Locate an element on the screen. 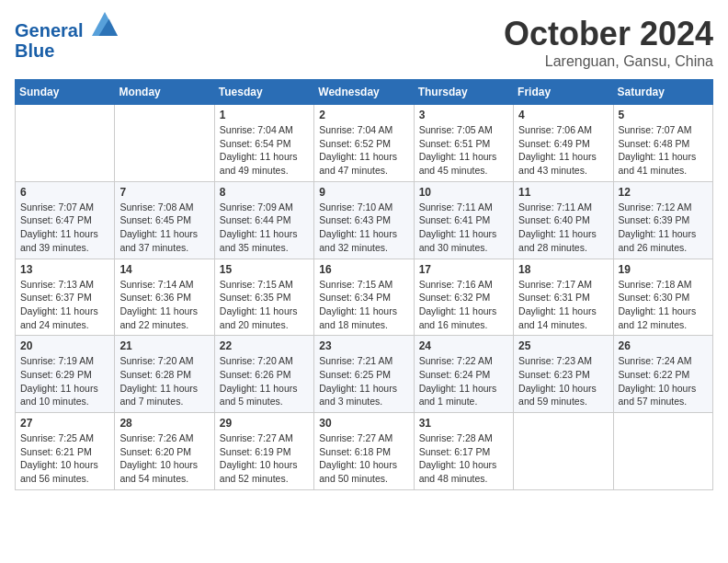 The width and height of the screenshot is (728, 563). calendar-cell: 16Sunrise: 7:15 AM Sunset: 6:34 PM Dayli… is located at coordinates (364, 297).